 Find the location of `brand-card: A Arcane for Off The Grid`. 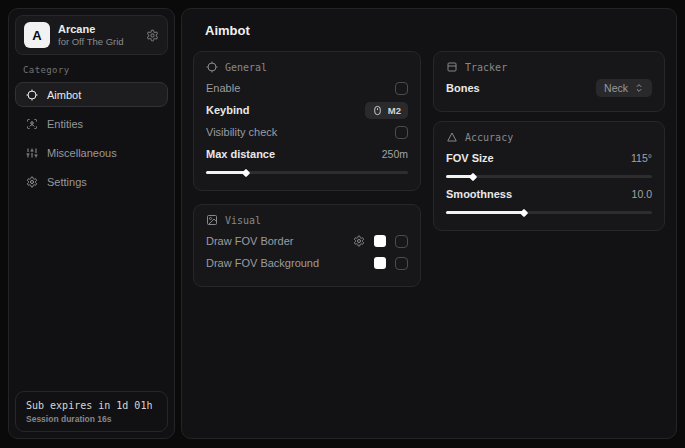

brand-card: A Arcane for Off The Grid is located at coordinates (92, 35).